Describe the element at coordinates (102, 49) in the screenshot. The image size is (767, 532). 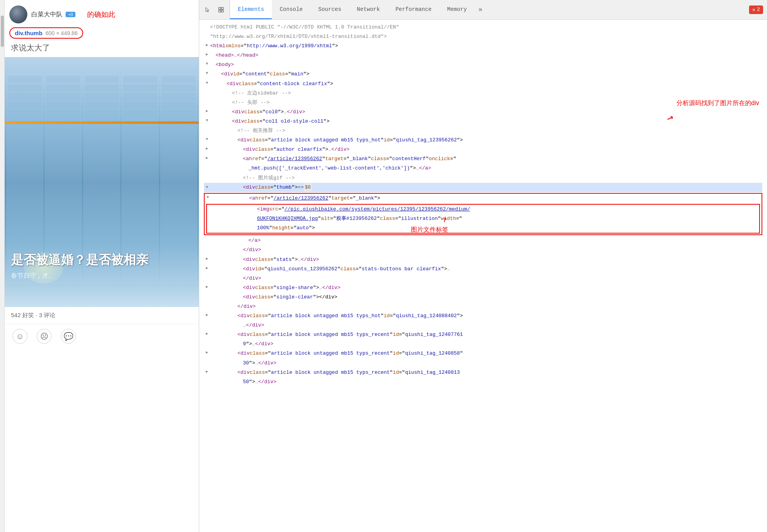
I see `content-text: 求说太大了` at that location.